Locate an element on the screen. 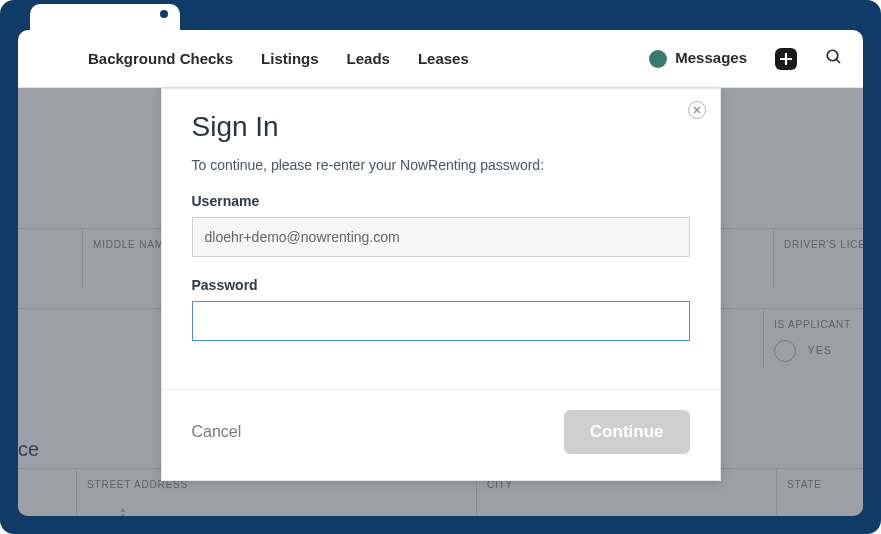 The width and height of the screenshot is (881, 534). close-button is located at coordinates (697, 110).